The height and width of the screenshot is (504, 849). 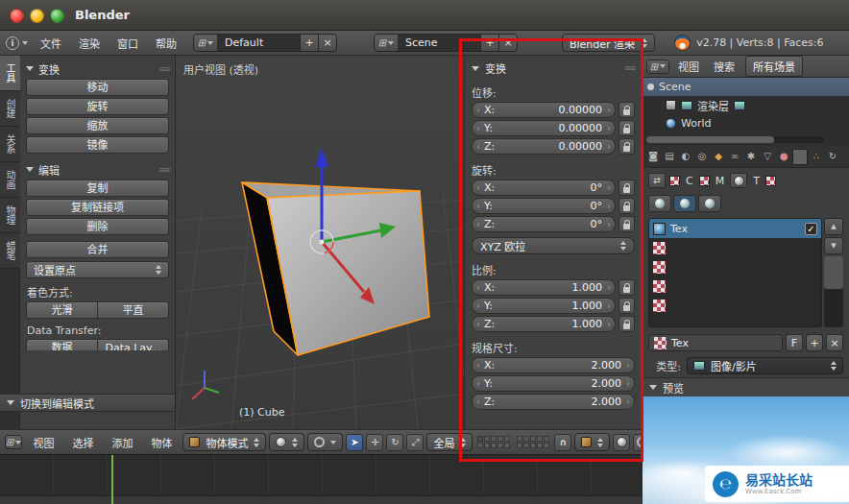 I want to click on rotation-y-field: Y: 0°, so click(x=544, y=205).